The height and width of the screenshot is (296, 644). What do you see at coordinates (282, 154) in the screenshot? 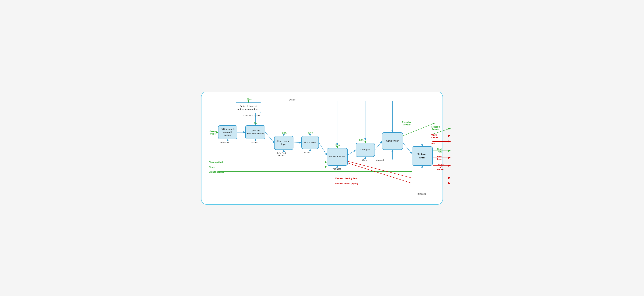
I see `infra-label: Infra RedHeater` at bounding box center [282, 154].